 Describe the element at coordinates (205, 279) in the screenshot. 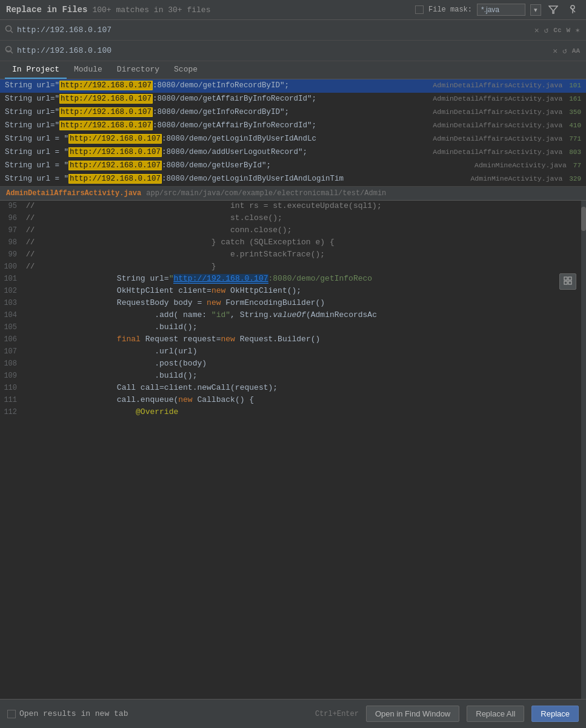

I see `line-content: String url="http://192.168.0.107:8080/de…` at that location.